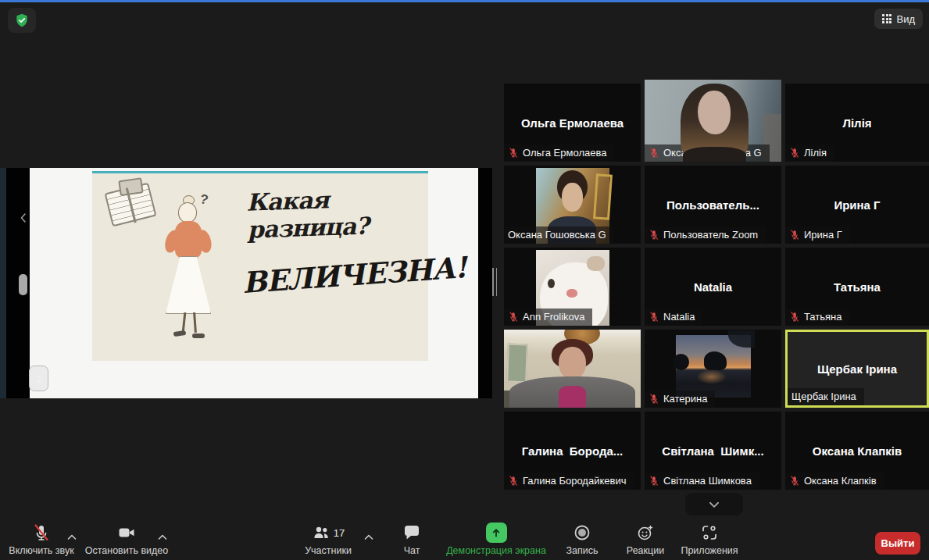  I want to click on record-icon, so click(582, 533).